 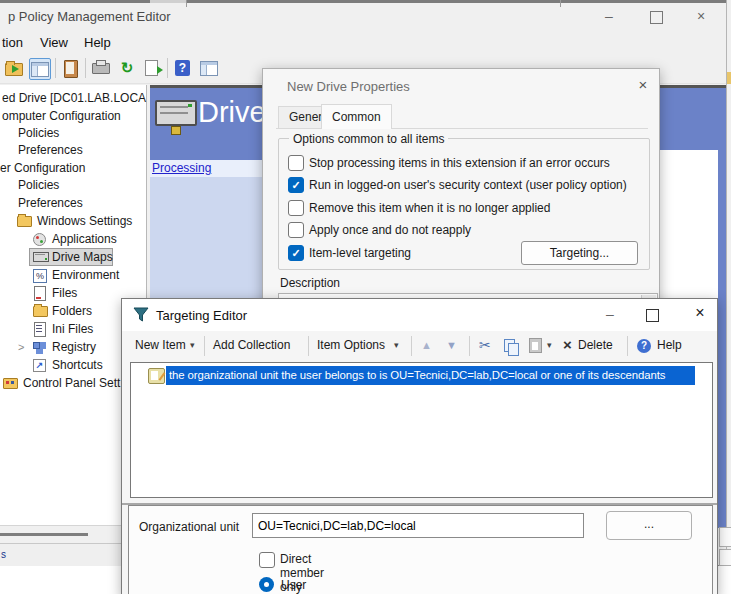 What do you see at coordinates (420, 315) in the screenshot?
I see `dialog-title-bar: Targeting Editor – ×` at bounding box center [420, 315].